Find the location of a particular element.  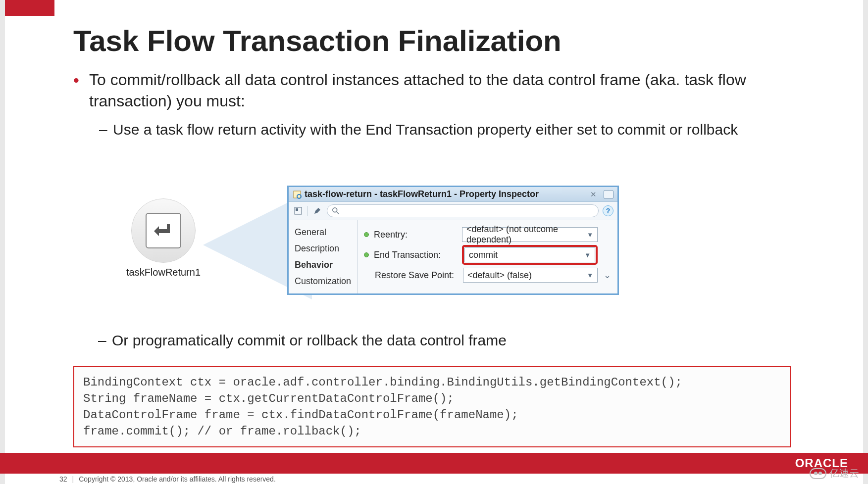

slide-content: To commit/rollback all data control inst… is located at coordinates (449, 106).